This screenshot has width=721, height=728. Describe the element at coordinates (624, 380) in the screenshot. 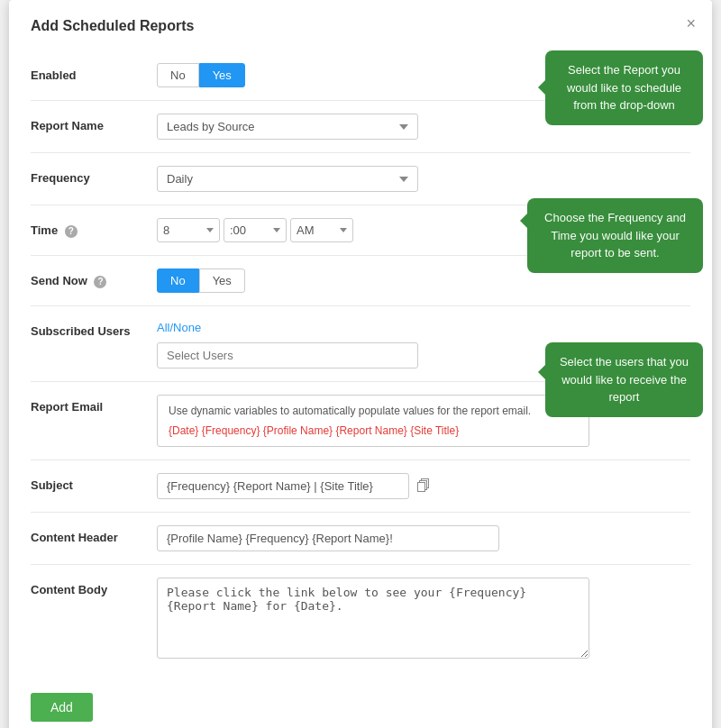

I see `callout-users: Select the users that you would like to …` at that location.